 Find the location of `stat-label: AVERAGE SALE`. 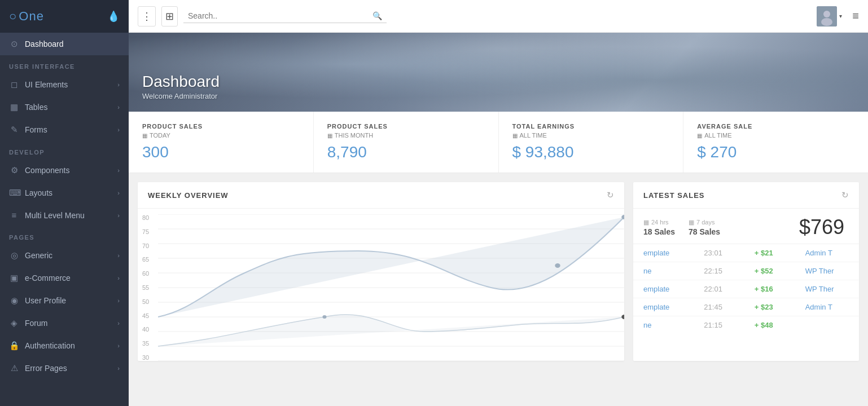

stat-label: AVERAGE SALE is located at coordinates (775, 126).